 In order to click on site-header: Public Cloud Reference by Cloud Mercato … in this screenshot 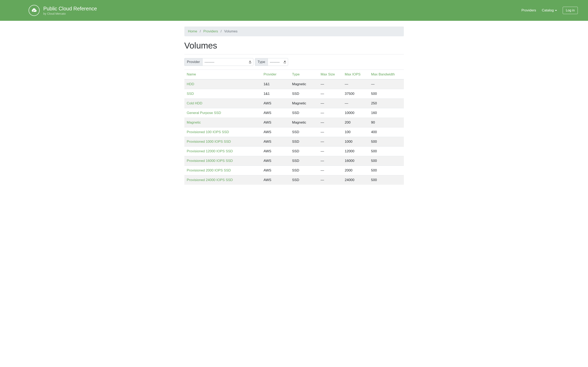, I will do `click(294, 10)`.